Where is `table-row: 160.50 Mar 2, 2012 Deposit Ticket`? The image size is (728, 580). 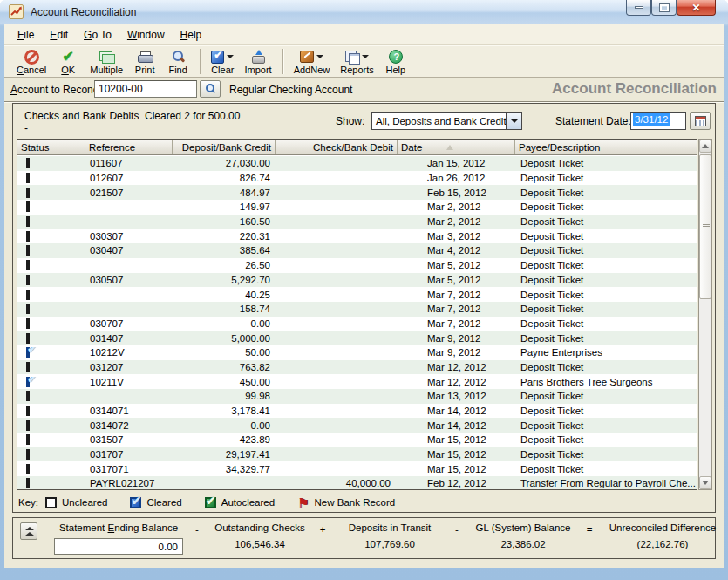
table-row: 160.50 Mar 2, 2012 Deposit Ticket is located at coordinates (357, 222).